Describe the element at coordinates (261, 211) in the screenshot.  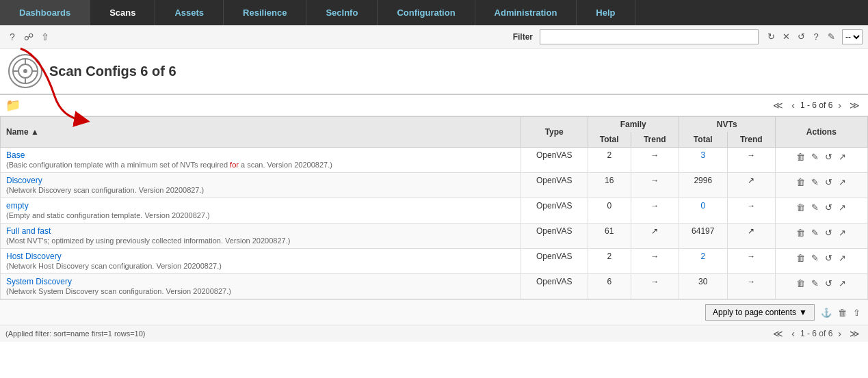
I see `cell-name: empty(Empty and static configuration tem…` at that location.